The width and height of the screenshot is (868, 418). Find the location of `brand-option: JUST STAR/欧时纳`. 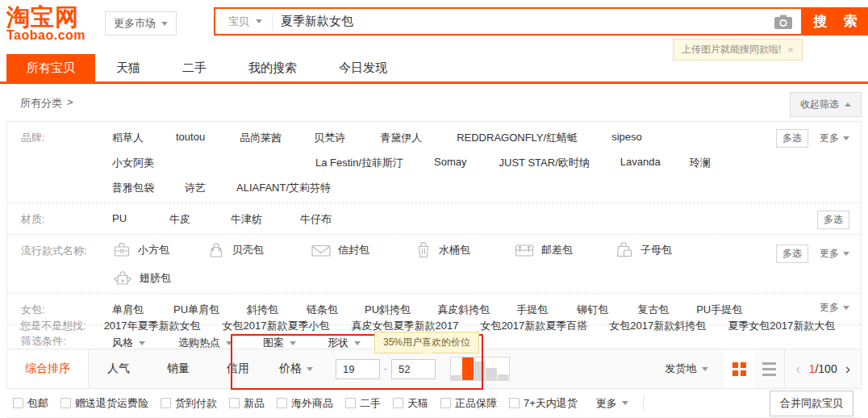

brand-option: JUST STAR/欧时纳 is located at coordinates (545, 163).